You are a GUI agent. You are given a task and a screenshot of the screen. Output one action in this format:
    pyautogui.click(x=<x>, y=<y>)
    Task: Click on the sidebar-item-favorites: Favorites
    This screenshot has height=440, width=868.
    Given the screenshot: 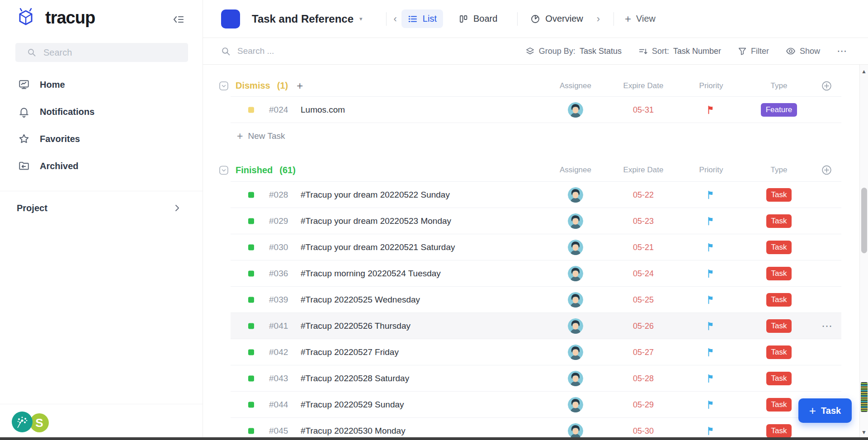 What is the action you would take?
    pyautogui.click(x=101, y=139)
    